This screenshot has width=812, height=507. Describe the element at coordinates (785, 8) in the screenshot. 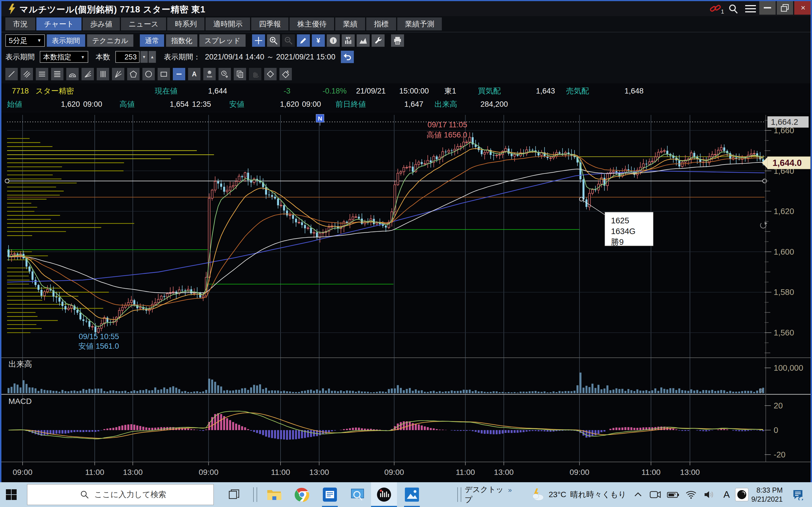

I see `restore-button` at that location.